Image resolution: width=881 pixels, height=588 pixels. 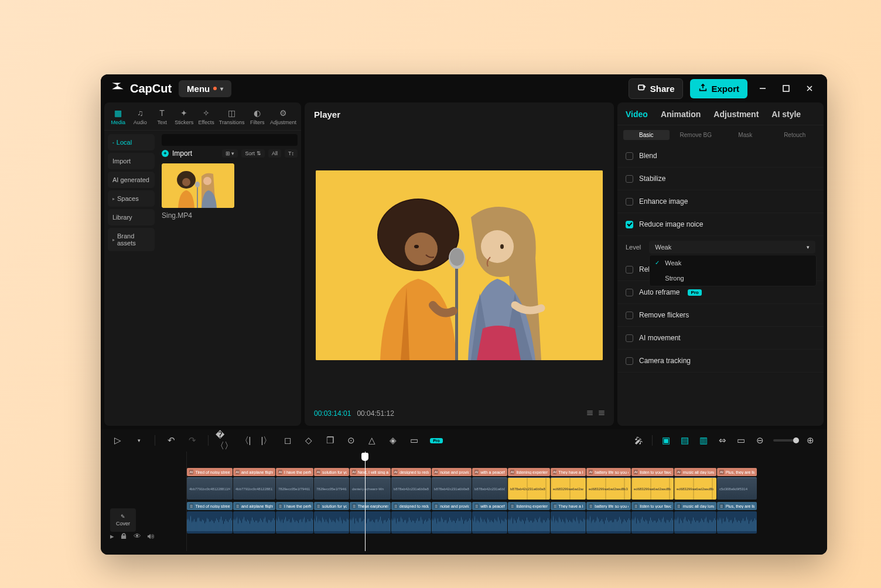 I want to click on track-visibility-icon: 👁, so click(x=137, y=536).